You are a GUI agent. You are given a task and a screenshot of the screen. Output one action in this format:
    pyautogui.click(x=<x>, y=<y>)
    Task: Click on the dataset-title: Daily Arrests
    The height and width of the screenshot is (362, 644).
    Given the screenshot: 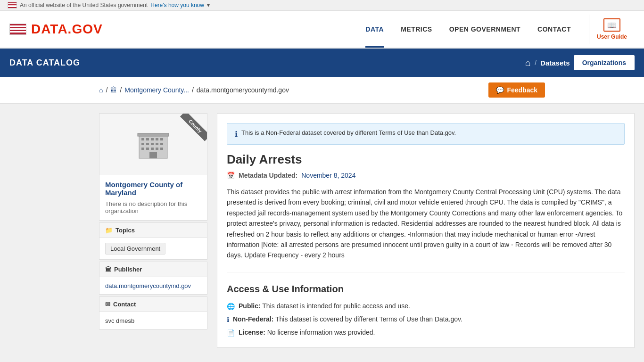 What is the action you would take?
    pyautogui.click(x=426, y=159)
    